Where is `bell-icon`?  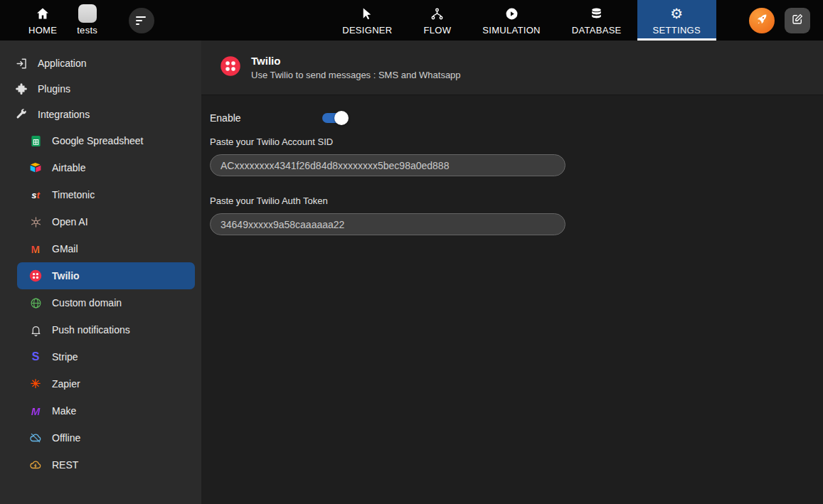
bell-icon is located at coordinates (36, 330).